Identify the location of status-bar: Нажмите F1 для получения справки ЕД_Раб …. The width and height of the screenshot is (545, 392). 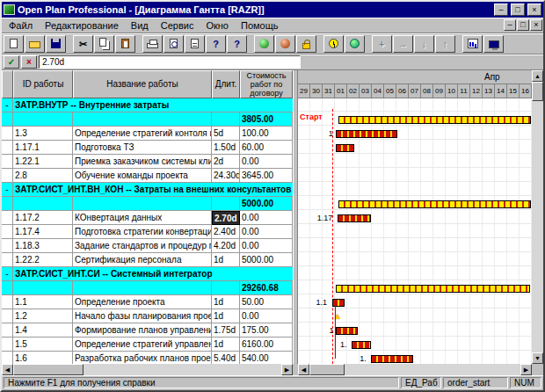
(272, 383).